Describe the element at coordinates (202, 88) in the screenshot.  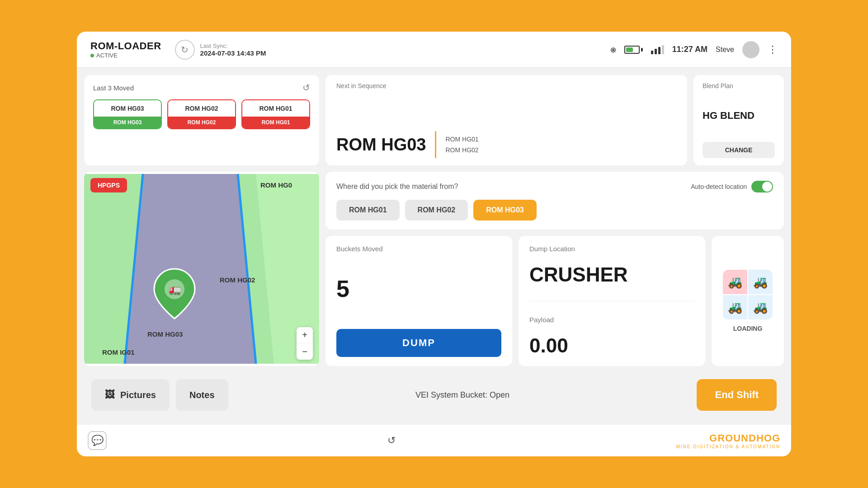
I see `panel-header: Last 3 Moved ↺` at that location.